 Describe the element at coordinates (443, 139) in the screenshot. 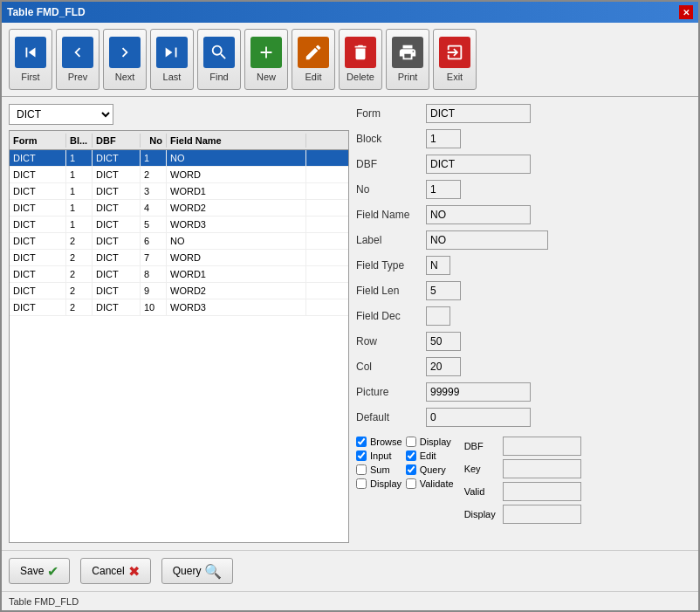

I see `block-field-input` at that location.